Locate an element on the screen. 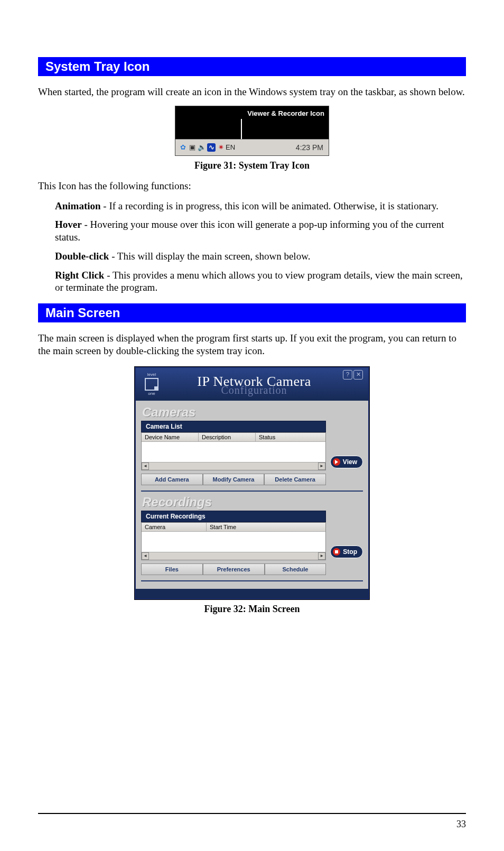 This screenshot has height=851, width=504. camera-buttons: Add Camera Modify Camera Delete Camera is located at coordinates (234, 479).